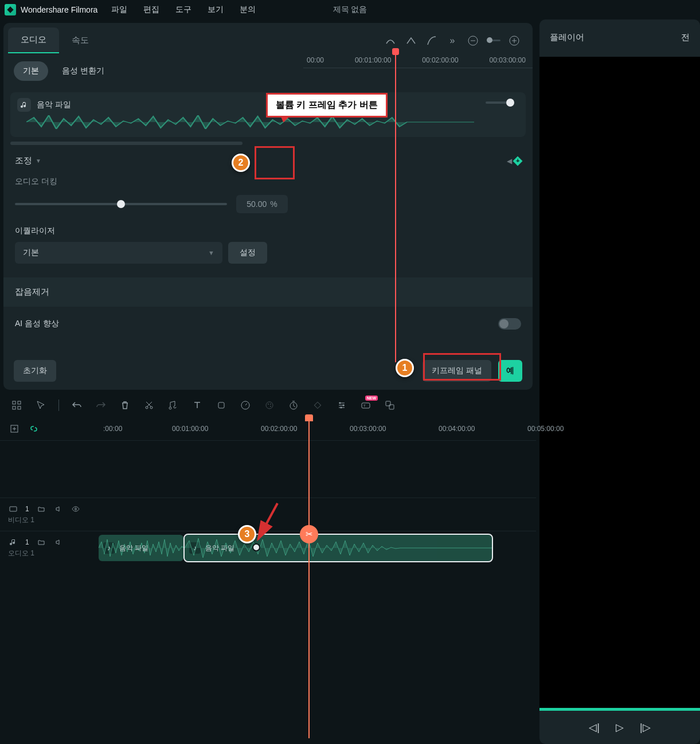 The width and height of the screenshot is (700, 744). Describe the element at coordinates (405, 368) in the screenshot. I see `annotation-badge-1: 1` at that location.